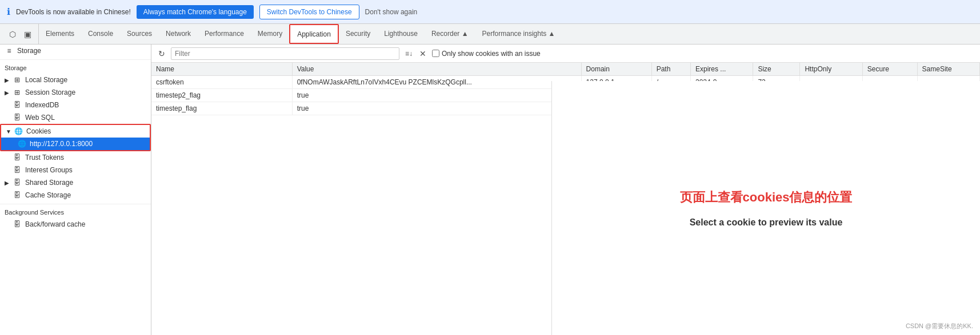 The width and height of the screenshot is (980, 335). I want to click on sidebar-storage-header: ≡ Storage, so click(75, 51).